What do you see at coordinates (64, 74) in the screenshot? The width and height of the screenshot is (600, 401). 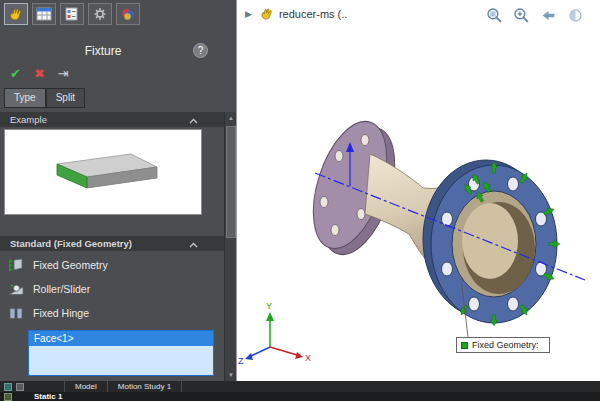 I see `pin-button: ⇥` at bounding box center [64, 74].